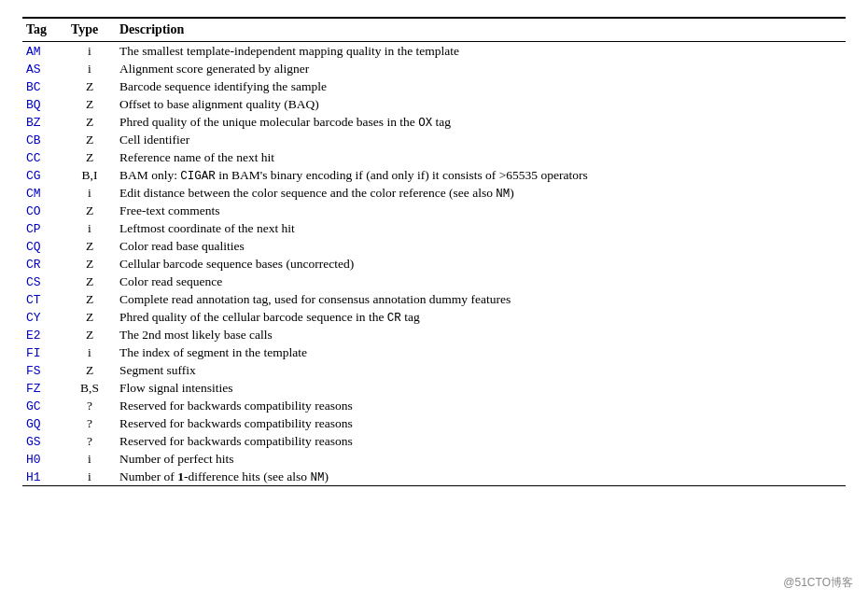 Image resolution: width=868 pixels, height=602 pixels. Describe the element at coordinates (45, 30) in the screenshot. I see `header-tag: Tag` at that location.